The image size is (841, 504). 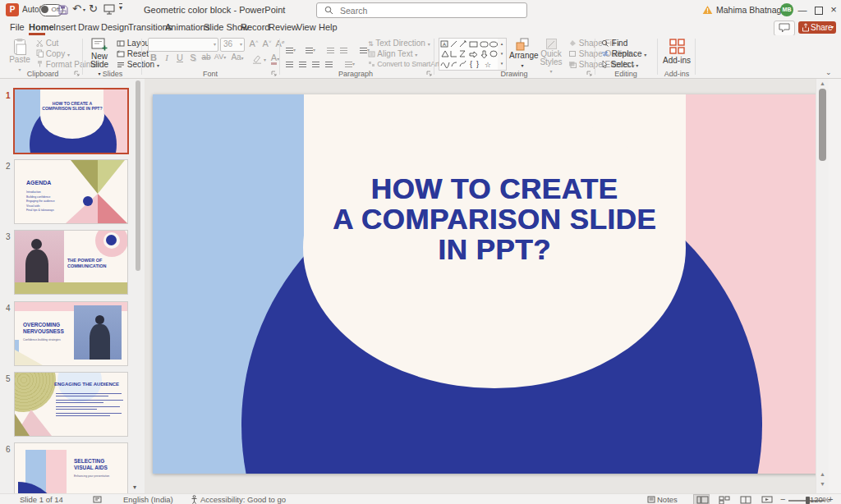 I want to click on zoom-out-button: −, so click(x=783, y=499).